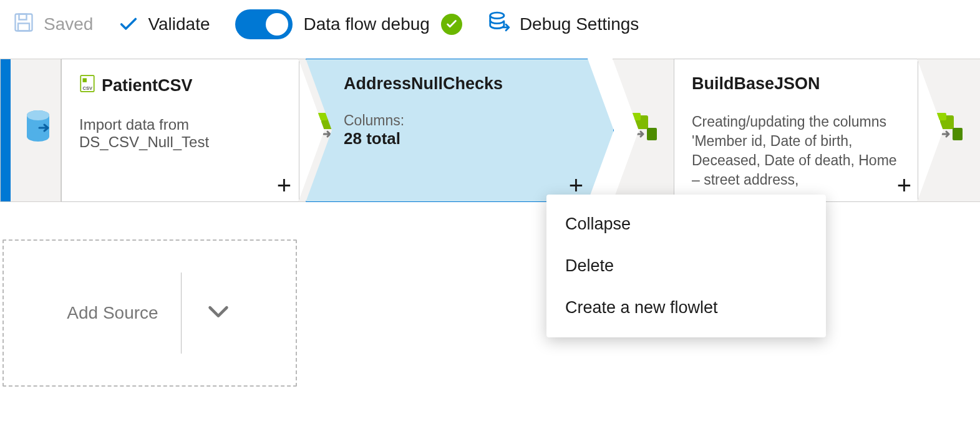 The width and height of the screenshot is (980, 444). Describe the element at coordinates (24, 25) in the screenshot. I see `save-icon` at that location.